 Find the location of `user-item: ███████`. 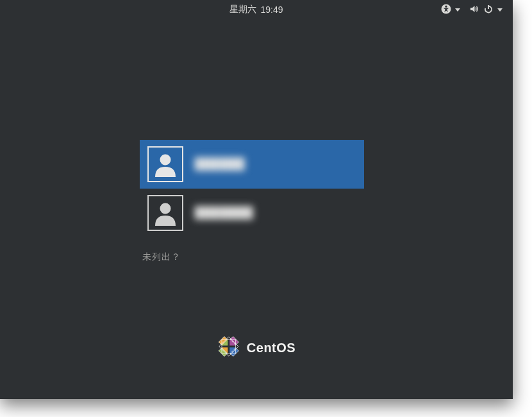

user-item: ███████ is located at coordinates (252, 213).